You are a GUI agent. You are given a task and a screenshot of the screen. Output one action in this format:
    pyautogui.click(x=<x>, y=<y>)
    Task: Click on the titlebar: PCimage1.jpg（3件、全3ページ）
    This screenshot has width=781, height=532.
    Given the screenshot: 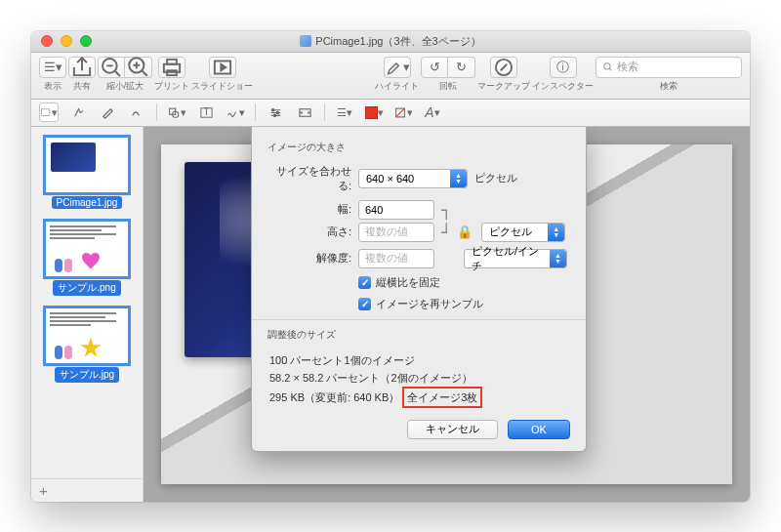 What is the action you would take?
    pyautogui.click(x=390, y=42)
    